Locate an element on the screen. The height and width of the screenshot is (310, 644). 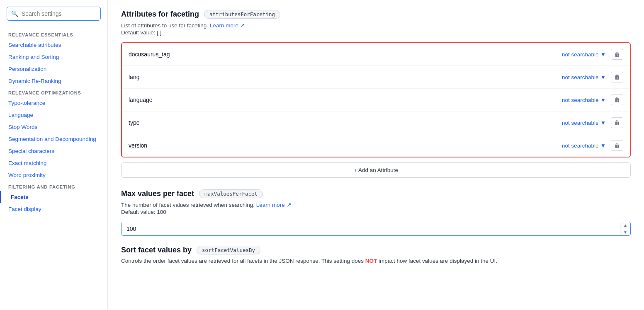
max-values-header: Max values per facet maxValuesPerFacet is located at coordinates (376, 194).